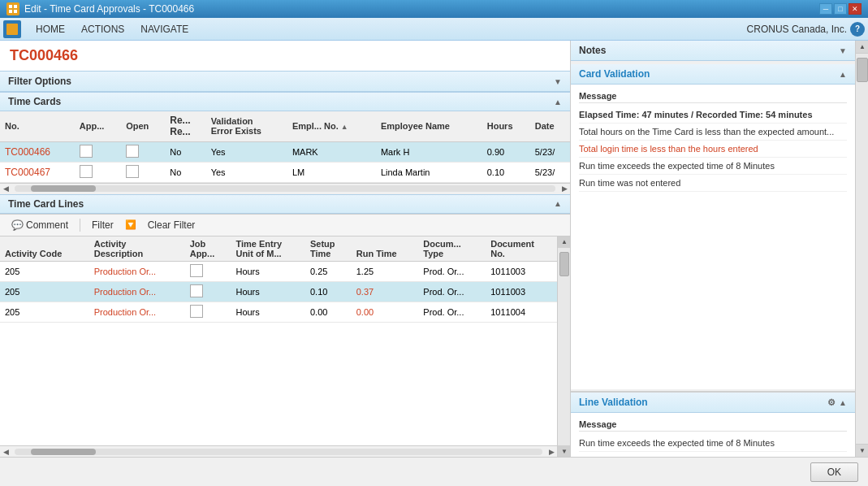 The width and height of the screenshot is (868, 486). I want to click on table-row: 205 Production Or... Hours 0.25 1.25 Pro…, so click(279, 271).